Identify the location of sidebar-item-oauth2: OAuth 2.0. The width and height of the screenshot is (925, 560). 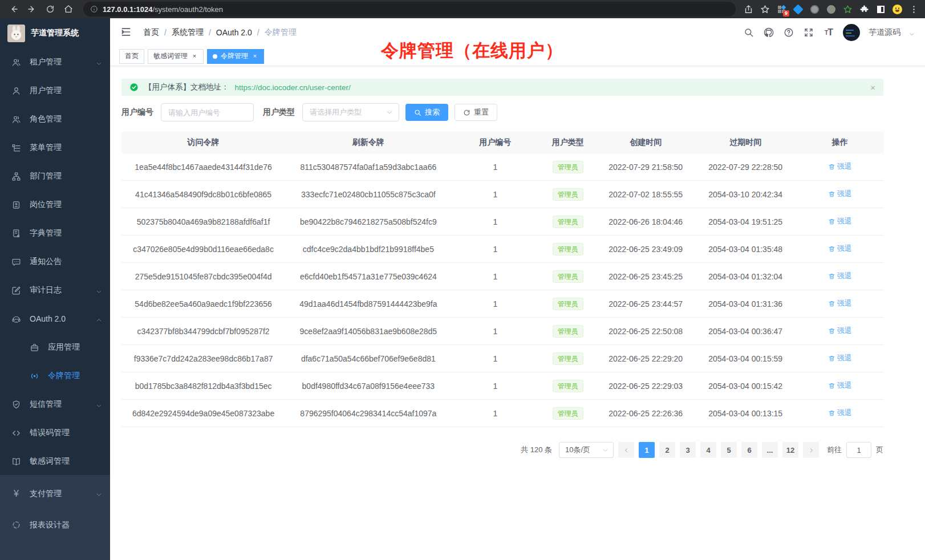
(55, 319).